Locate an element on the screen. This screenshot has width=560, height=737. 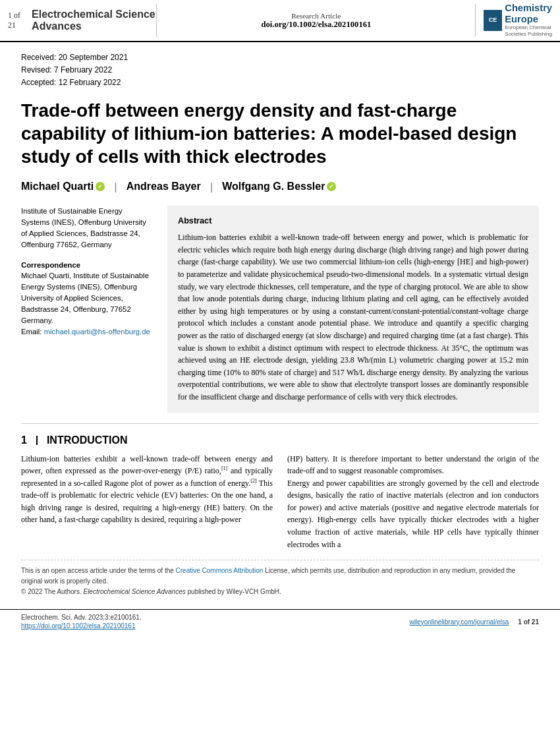
author-3-name: Wolfgang G. Bessler is located at coordinates (273, 187).